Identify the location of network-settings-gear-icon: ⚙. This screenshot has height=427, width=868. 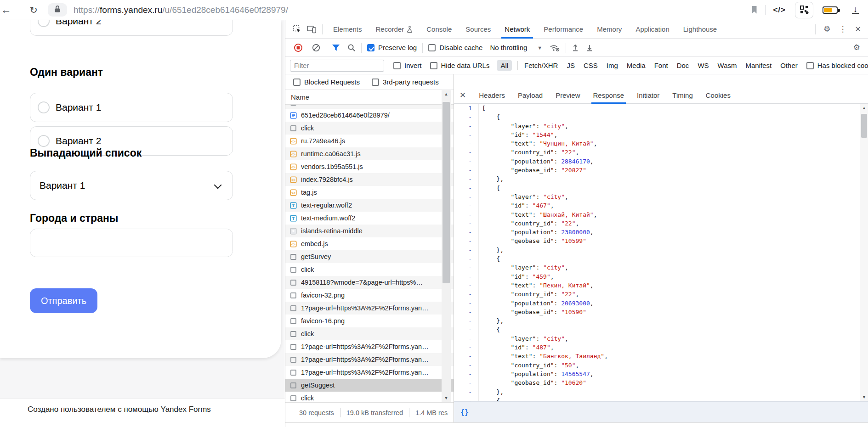
(857, 48).